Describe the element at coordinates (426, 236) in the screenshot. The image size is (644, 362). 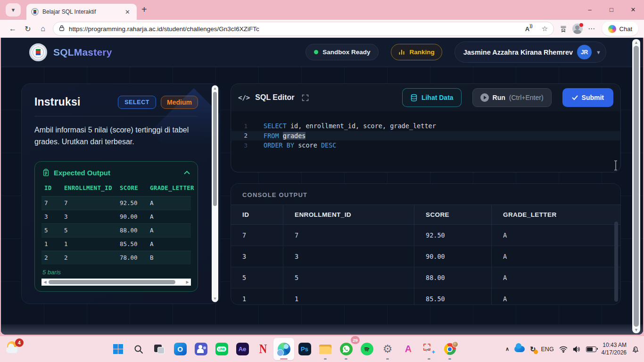
I see `console-table-row: 7792.50A` at that location.